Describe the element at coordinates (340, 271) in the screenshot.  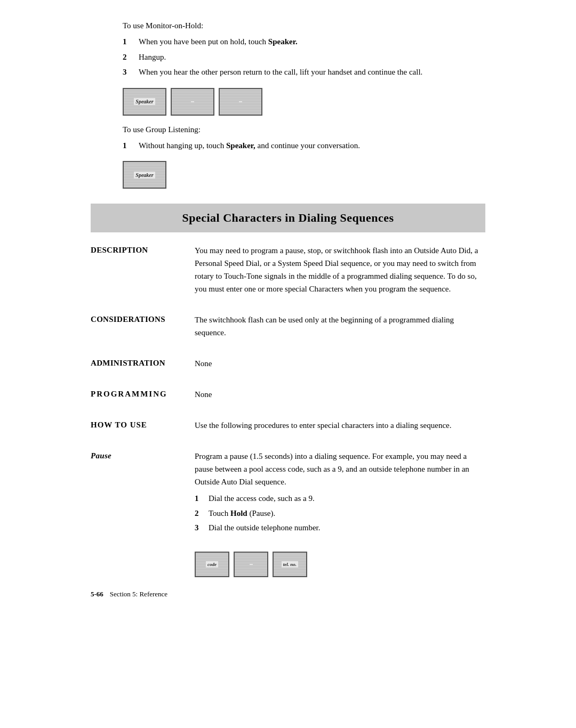
I see `description-content: You may need to program a pause, stop, o…` at that location.